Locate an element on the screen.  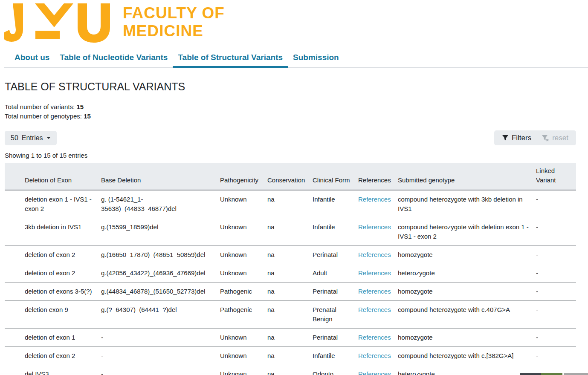
column-header-references: References is located at coordinates (378, 176).